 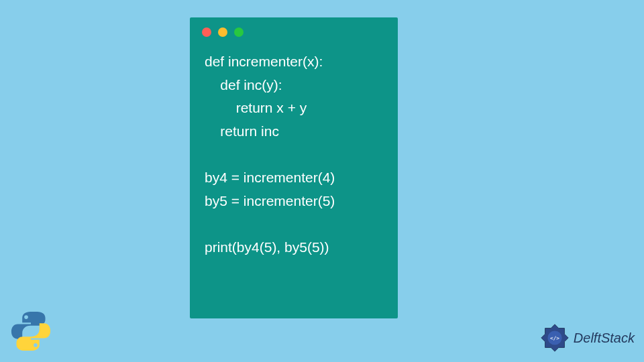 What do you see at coordinates (264, 62) in the screenshot?
I see `code-line: def incrementer(x):` at bounding box center [264, 62].